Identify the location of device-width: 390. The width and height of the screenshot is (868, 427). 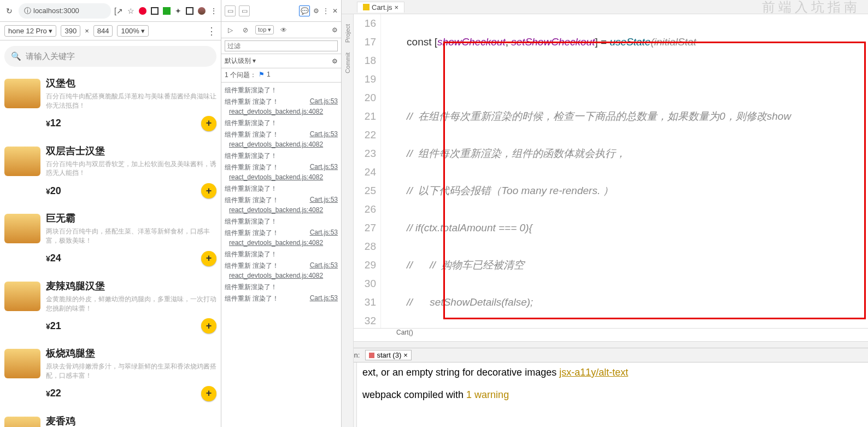
(71, 31).